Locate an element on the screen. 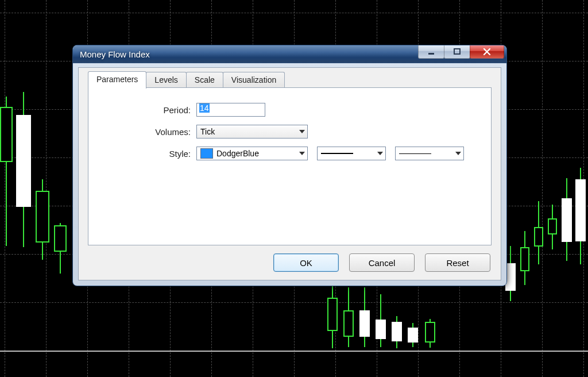  tab-parameters: Parameters is located at coordinates (117, 80).